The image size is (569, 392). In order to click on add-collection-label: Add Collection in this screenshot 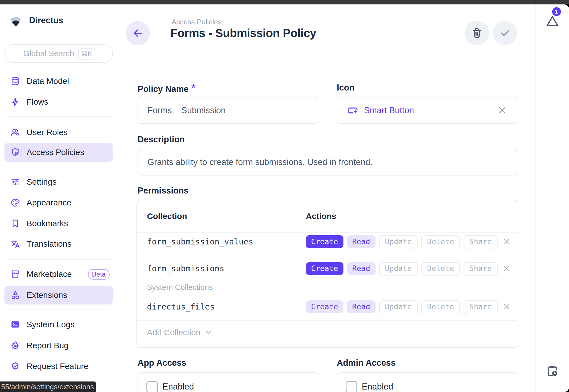, I will do `click(174, 332)`.